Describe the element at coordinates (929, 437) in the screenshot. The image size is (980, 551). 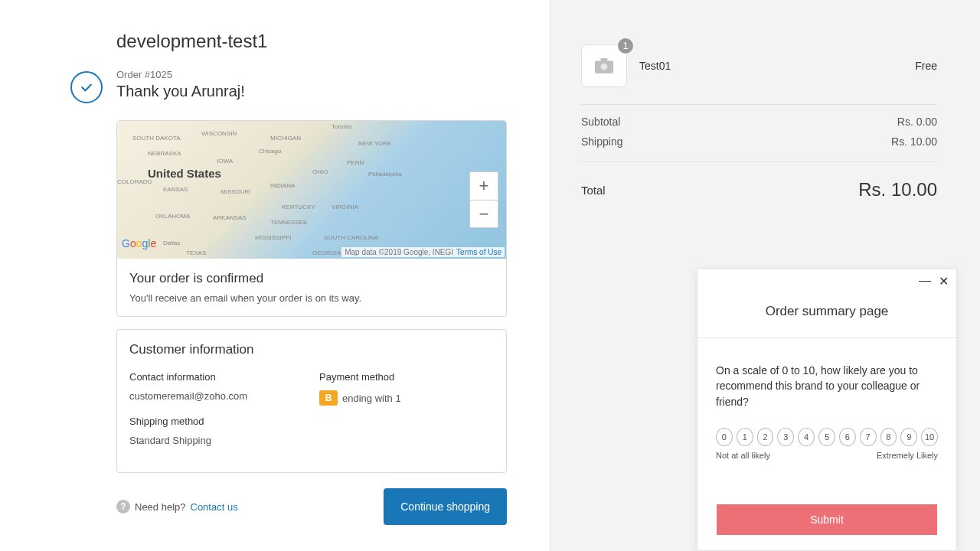
I see `scale-10: 10` at that location.